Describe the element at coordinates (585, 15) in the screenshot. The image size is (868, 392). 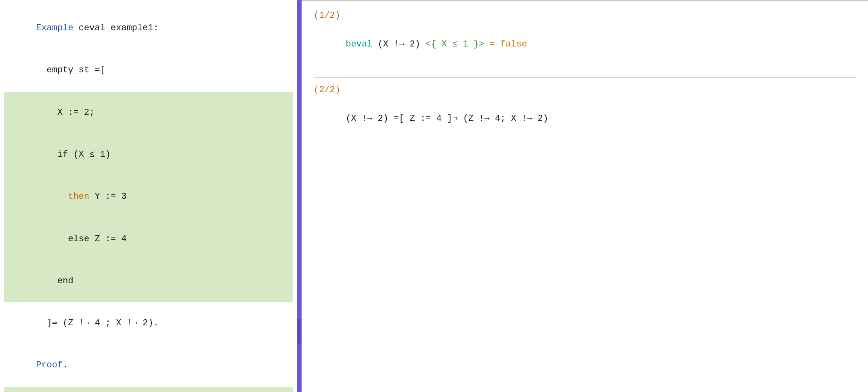
I see `goal-1-number: (1/2)` at that location.